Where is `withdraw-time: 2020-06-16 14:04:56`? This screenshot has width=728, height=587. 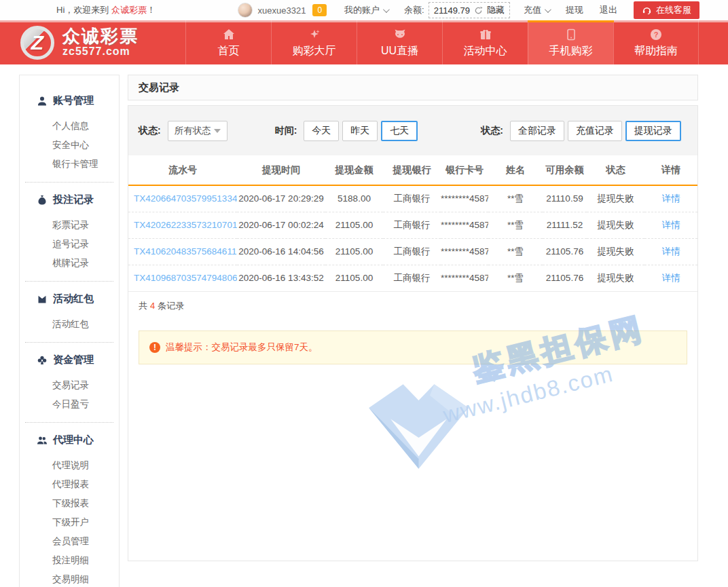 withdraw-time: 2020-06-16 14:04:56 is located at coordinates (281, 251).